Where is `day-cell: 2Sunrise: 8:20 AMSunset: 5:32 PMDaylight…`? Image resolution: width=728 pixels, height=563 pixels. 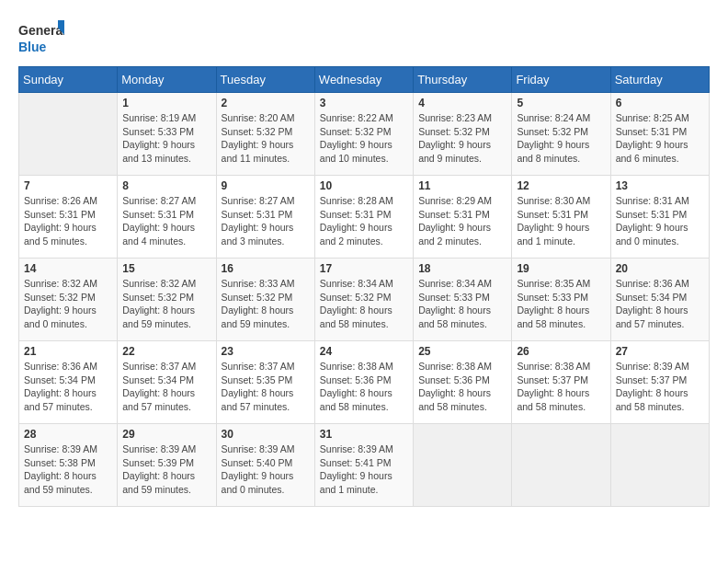
day-cell: 2Sunrise: 8:20 AMSunset: 5:32 PMDaylight… is located at coordinates (265, 134).